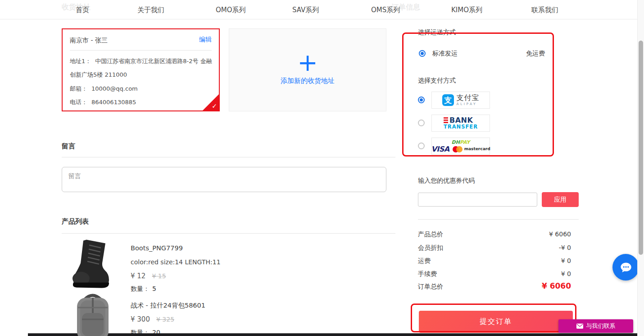  Describe the element at coordinates (205, 40) in the screenshot. I see `edit-address-link: 编辑` at that location.